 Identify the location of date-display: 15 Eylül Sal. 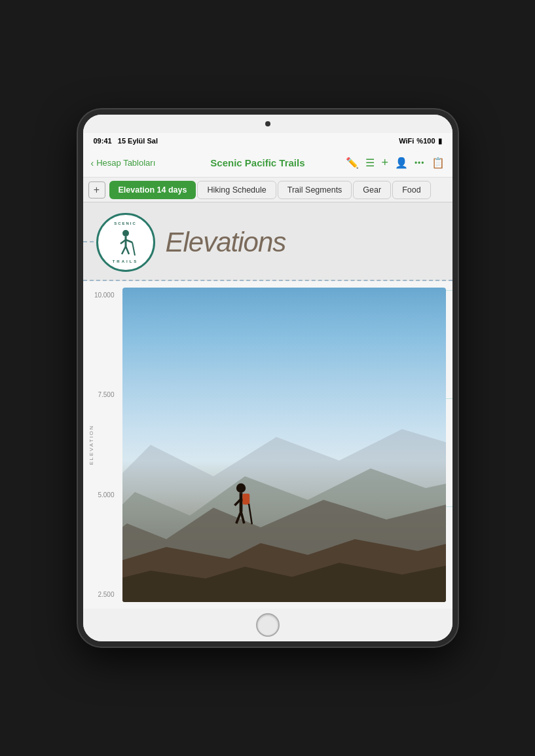
(138, 141).